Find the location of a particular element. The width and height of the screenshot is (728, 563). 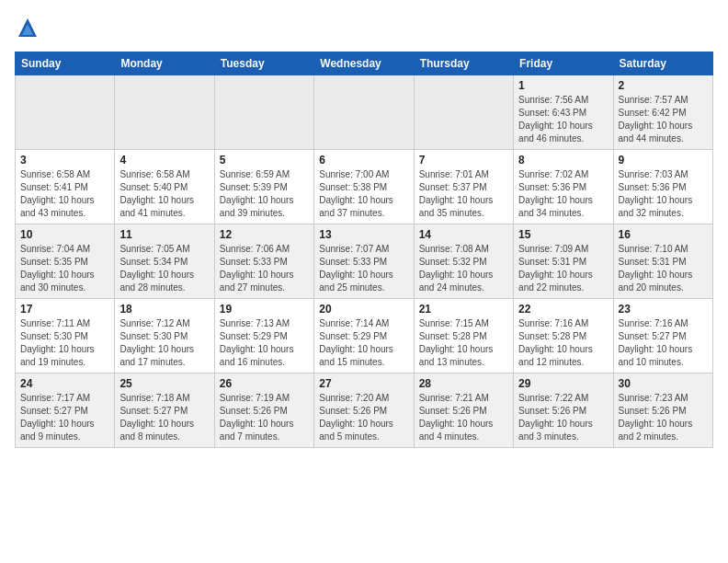

day-info: Sunrise: 7:56 AM Sunset: 6:43 PM Dayligh… is located at coordinates (563, 120).